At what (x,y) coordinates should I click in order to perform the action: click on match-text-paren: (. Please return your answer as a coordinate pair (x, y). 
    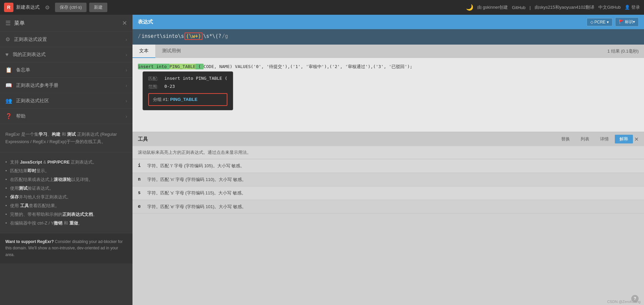
    Looking at the image, I should click on (198, 66).